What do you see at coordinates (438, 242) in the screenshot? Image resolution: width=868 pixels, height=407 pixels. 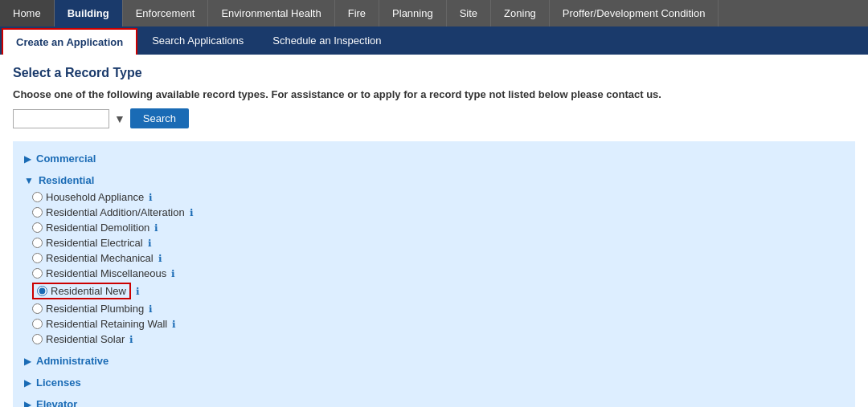 I see `record-item-residential-electrical: Residential Electricalℹ` at bounding box center [438, 242].